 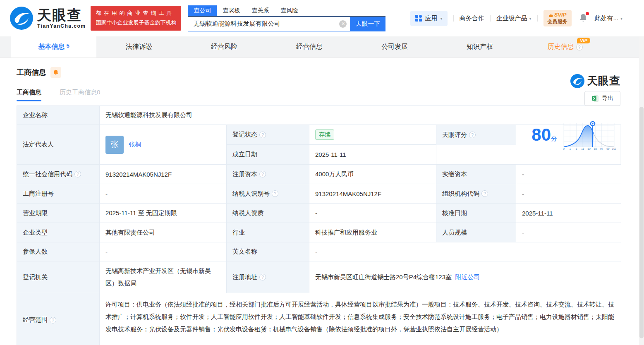 I want to click on field-label: 成立日期, so click(x=268, y=155).